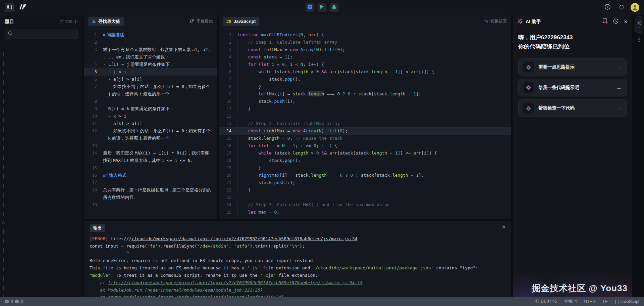 The image size is (644, 306). I want to click on ai-close-button: ✕, so click(626, 22).